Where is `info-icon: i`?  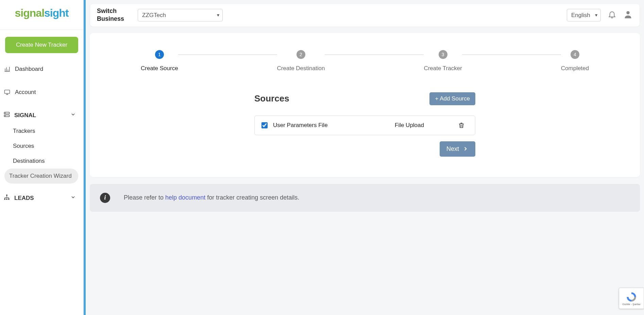 info-icon: i is located at coordinates (105, 198).